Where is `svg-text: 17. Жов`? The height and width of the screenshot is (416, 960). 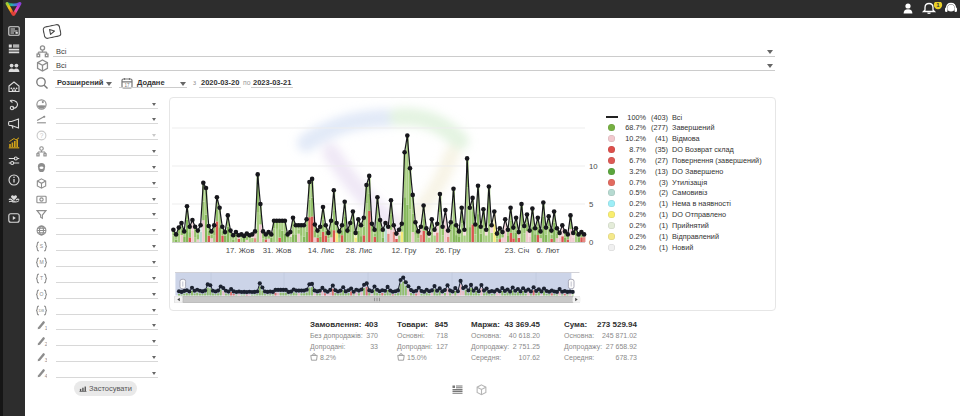
svg-text: 17. Жов is located at coordinates (240, 250).